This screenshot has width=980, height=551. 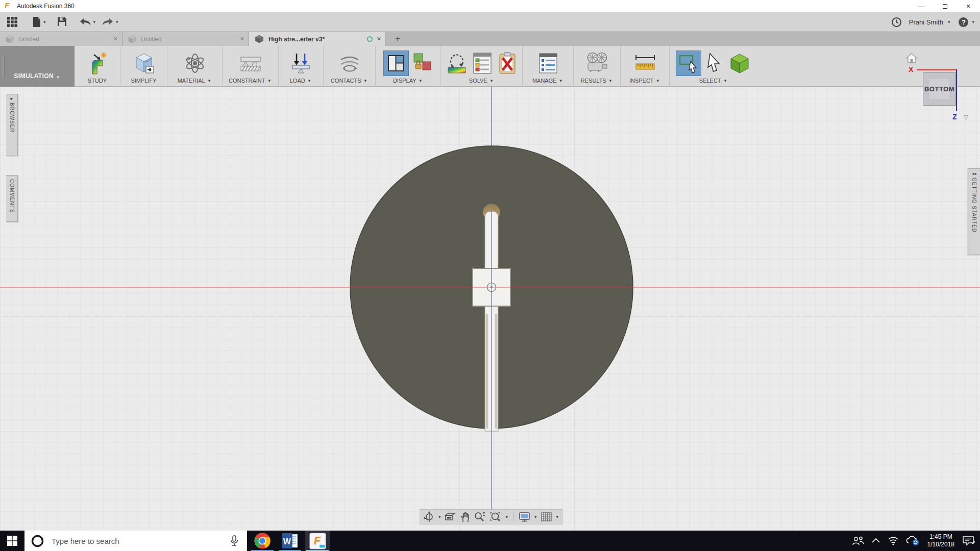 I want to click on browser-panel-tab: ► BROWSER, so click(x=12, y=125).